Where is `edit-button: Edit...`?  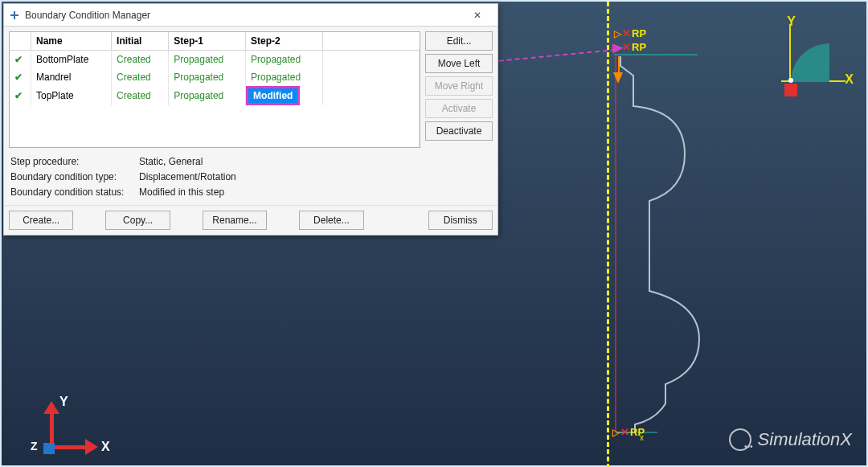
edit-button: Edit... is located at coordinates (459, 41).